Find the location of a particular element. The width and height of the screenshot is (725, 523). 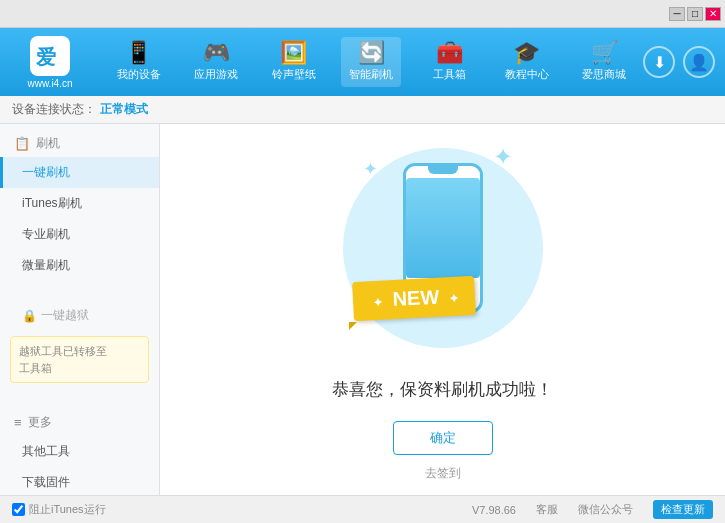

download-firmware-label: 下载固件 is located at coordinates (46, 482).